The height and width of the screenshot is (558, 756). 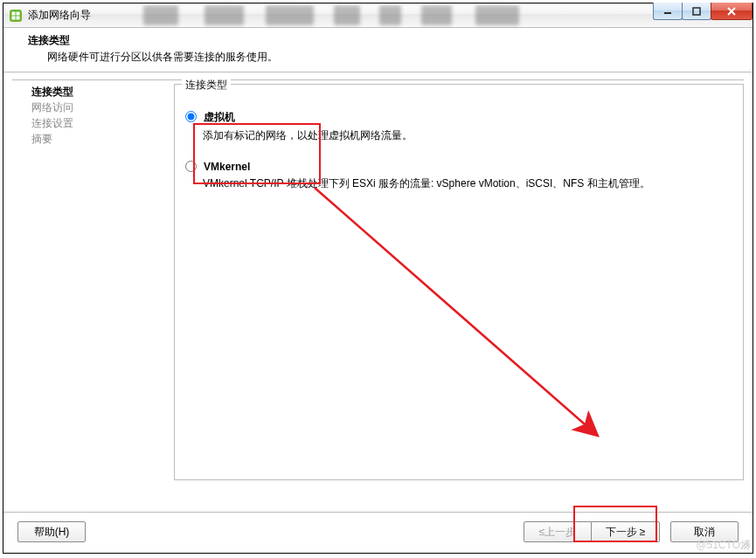 What do you see at coordinates (219, 117) in the screenshot?
I see `option-vm-title: 虚拟机` at bounding box center [219, 117].